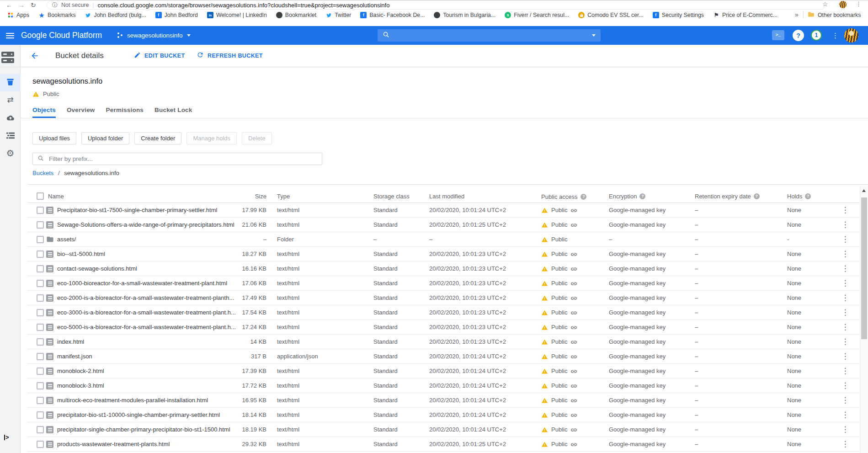 This screenshot has width=868, height=453. I want to click on expand-sidebar-icon: >, so click(6, 437).